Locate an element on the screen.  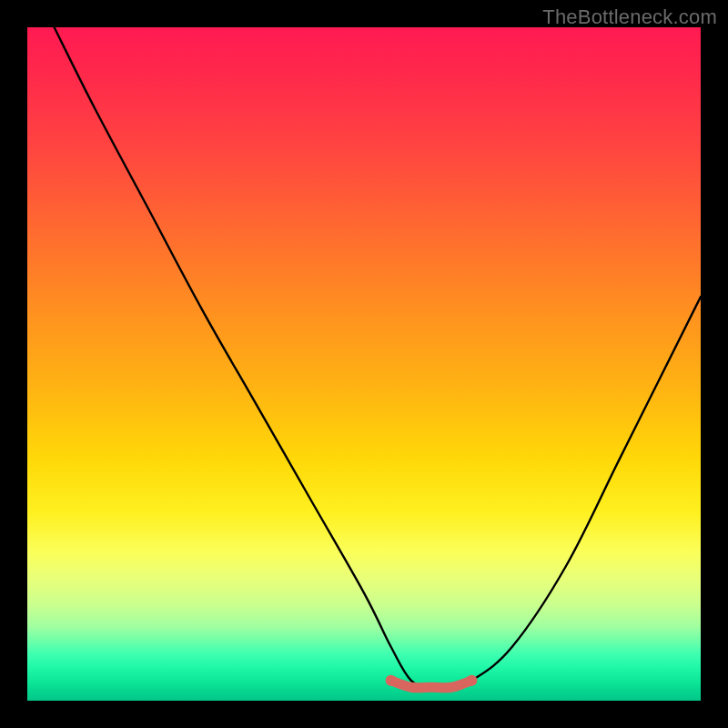
marker-endpoint-left is located at coordinates (391, 681).